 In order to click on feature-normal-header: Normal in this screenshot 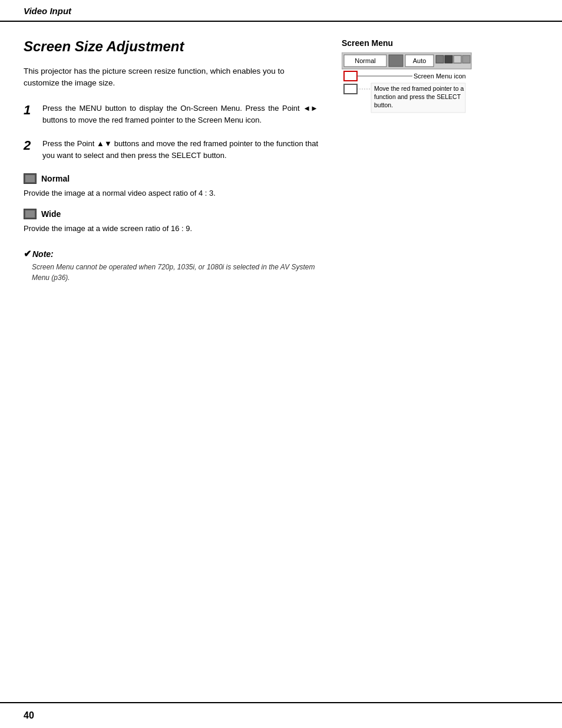, I will do `click(171, 179)`.